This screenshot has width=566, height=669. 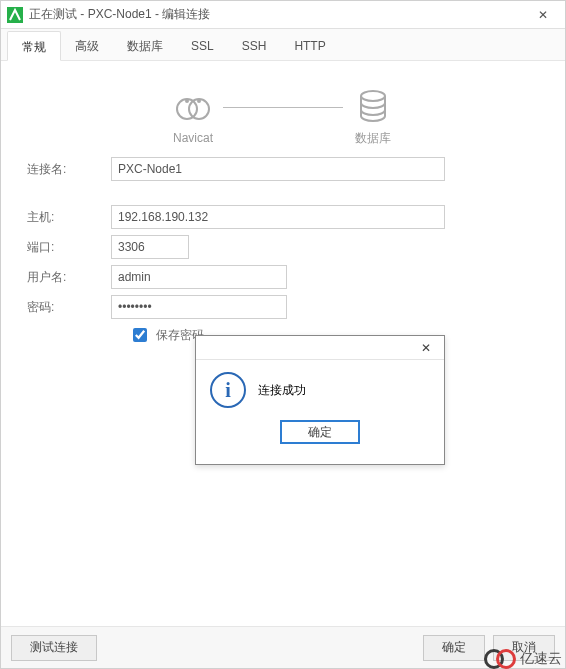 I want to click on diagram-navicat: Navicat, so click(x=193, y=116).